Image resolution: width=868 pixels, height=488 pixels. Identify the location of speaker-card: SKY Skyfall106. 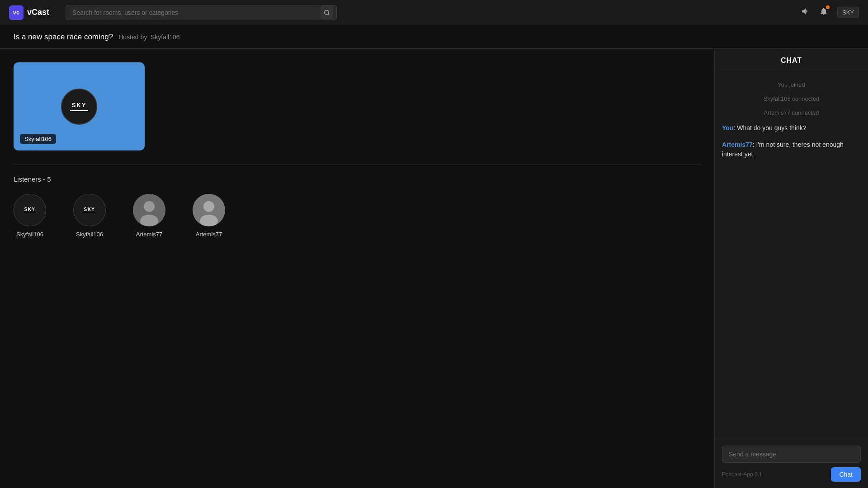
(79, 107).